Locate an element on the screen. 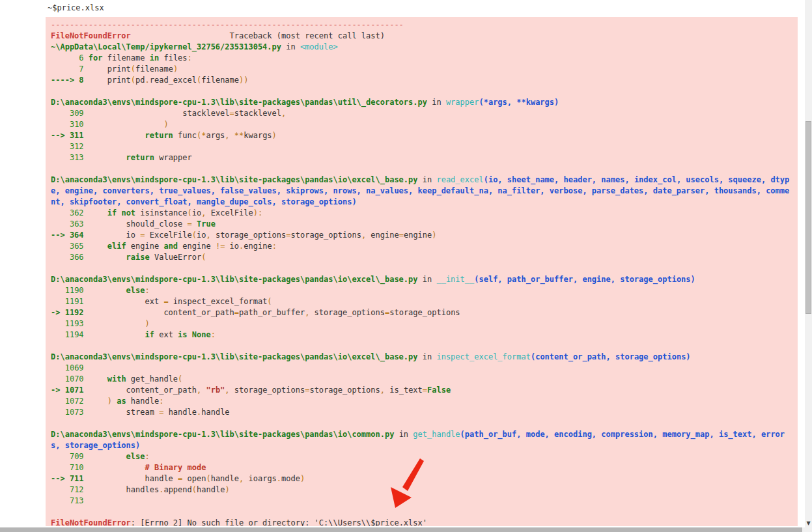 The image size is (812, 532). code-token: pd is located at coordinates (140, 80).